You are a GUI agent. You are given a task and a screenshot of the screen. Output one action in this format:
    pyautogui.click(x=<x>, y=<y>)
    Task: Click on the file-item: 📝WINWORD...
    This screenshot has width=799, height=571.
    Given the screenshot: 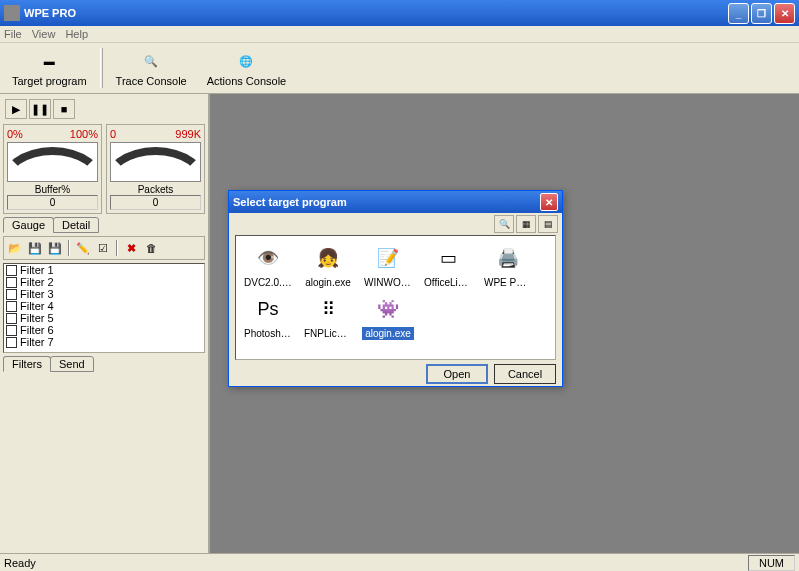 What is the action you would take?
    pyautogui.click(x=388, y=266)
    